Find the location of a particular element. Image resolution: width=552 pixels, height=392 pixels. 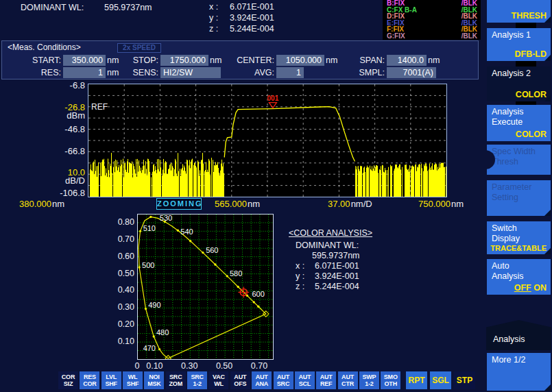

toolbar-button-wl-shf: WLSHF is located at coordinates (133, 380).